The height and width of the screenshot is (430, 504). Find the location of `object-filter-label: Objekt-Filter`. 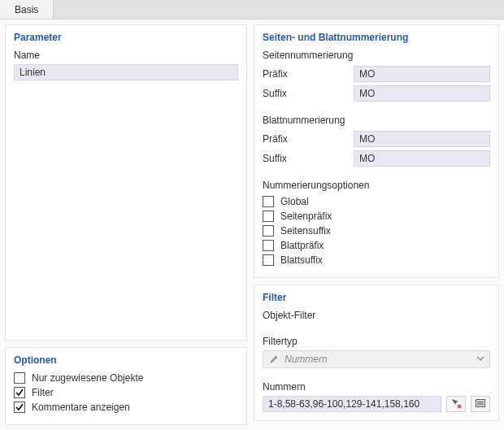

object-filter-label: Objekt-Filter is located at coordinates (376, 315).